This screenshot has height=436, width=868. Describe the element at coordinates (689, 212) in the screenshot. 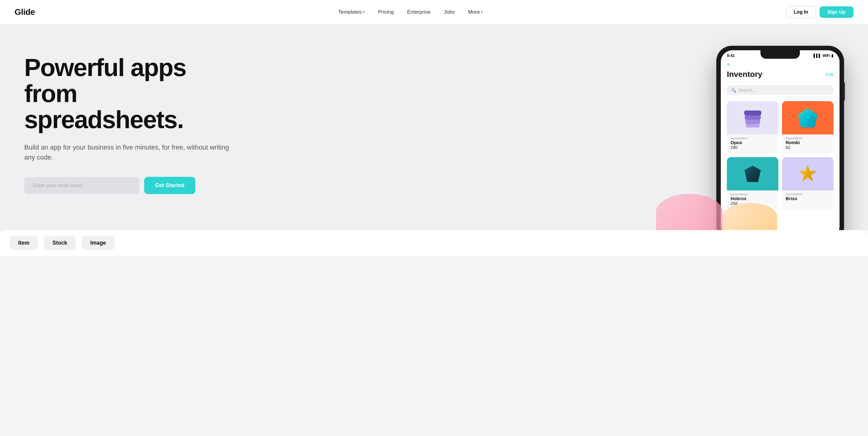

I see `decorative-blob-pink` at that location.